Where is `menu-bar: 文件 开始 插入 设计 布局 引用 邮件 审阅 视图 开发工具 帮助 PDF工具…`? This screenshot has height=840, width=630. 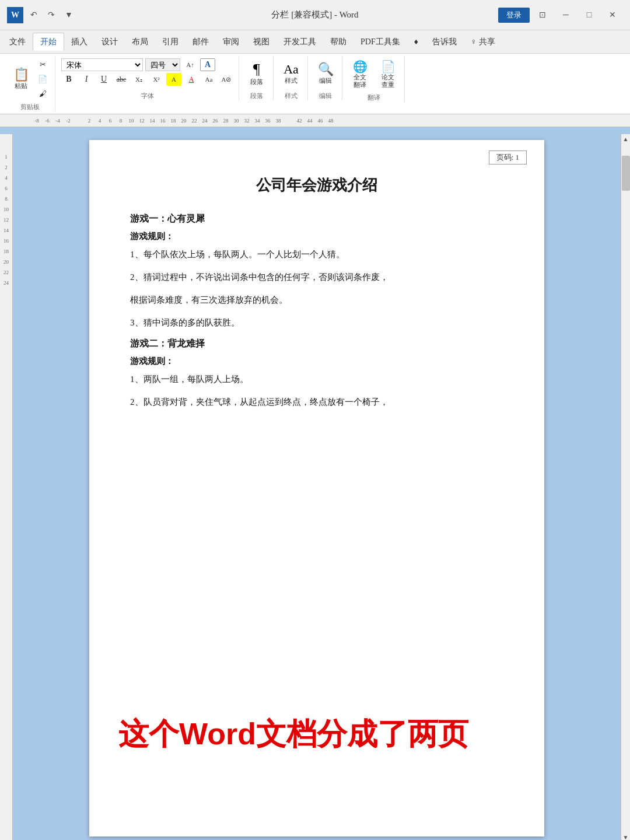 menu-bar: 文件 开始 插入 设计 布局 引用 邮件 审阅 视图 开发工具 帮助 PDF工具… is located at coordinates (315, 42).